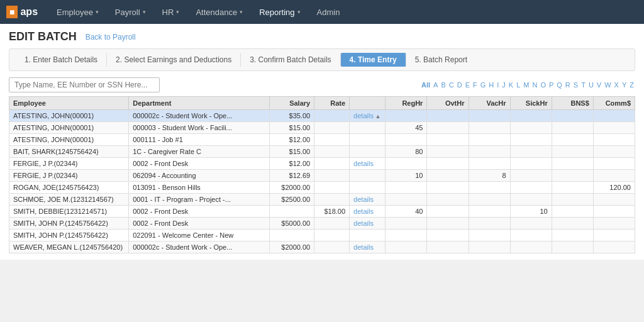  I want to click on cell-reg: 45, so click(406, 128).